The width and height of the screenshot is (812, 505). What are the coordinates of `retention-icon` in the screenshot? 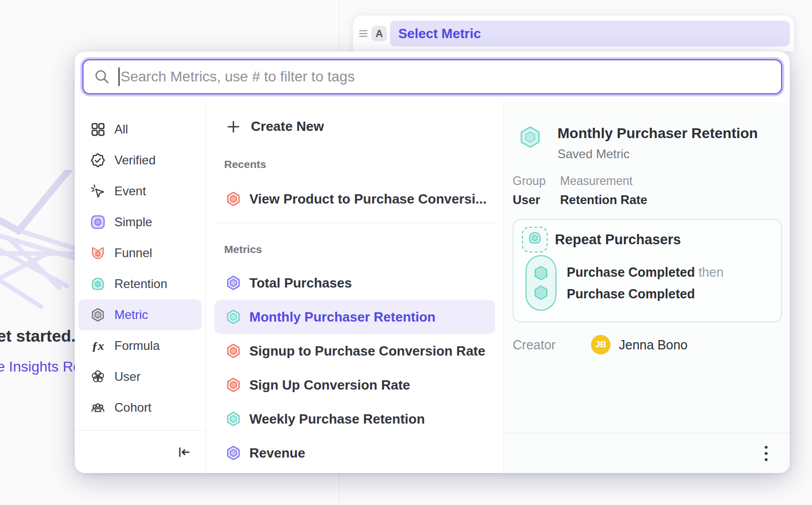 It's located at (98, 284).